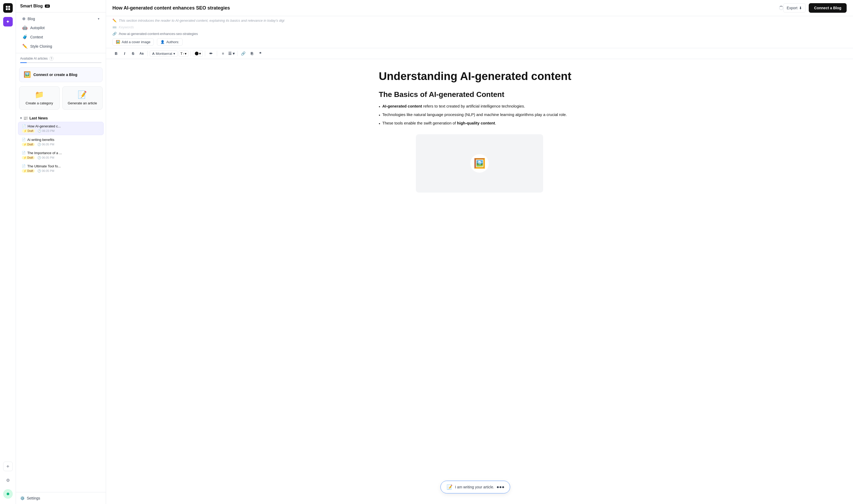  What do you see at coordinates (154, 54) in the screenshot?
I see `font-icon: A` at bounding box center [154, 54].